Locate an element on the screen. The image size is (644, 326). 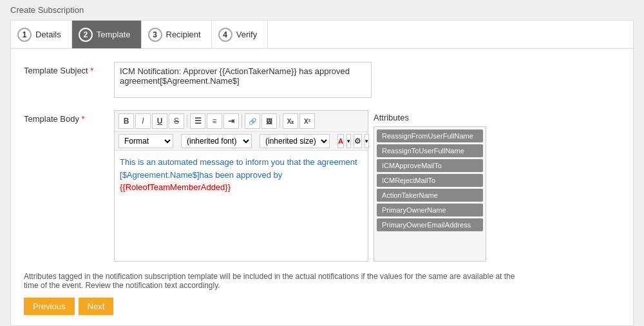
editor-body: This is an automated message to inform y… is located at coordinates (241, 202).